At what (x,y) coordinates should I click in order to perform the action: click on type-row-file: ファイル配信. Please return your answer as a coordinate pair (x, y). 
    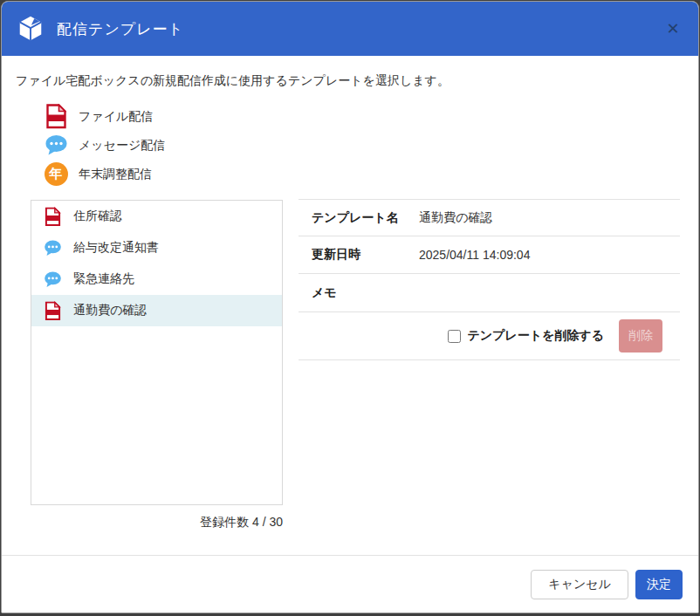
    Looking at the image, I should click on (105, 117).